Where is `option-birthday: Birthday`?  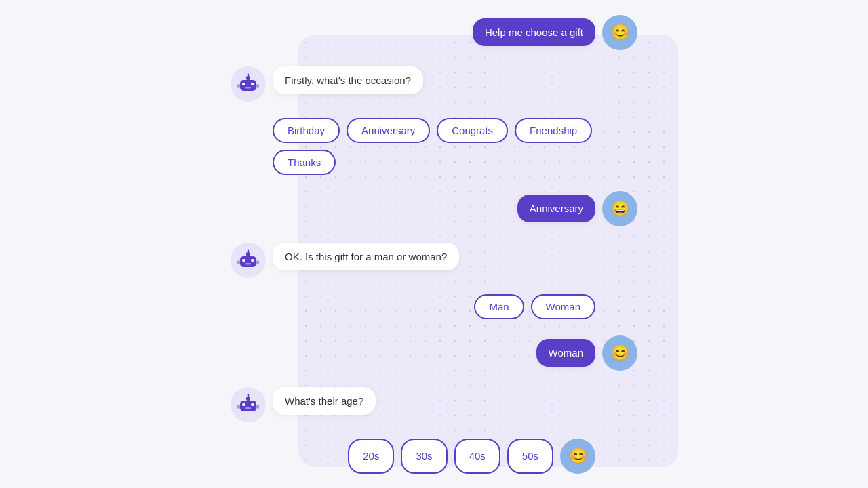
option-birthday: Birthday is located at coordinates (307, 130).